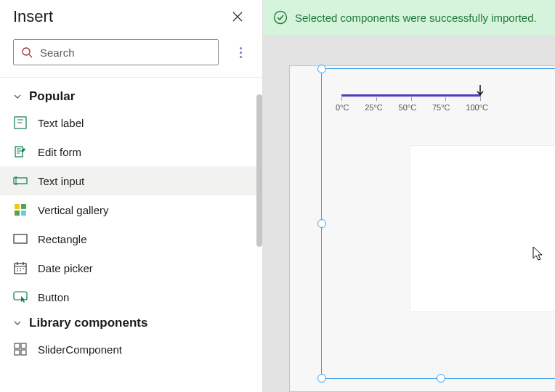 This screenshot has height=392, width=555. Describe the element at coordinates (131, 210) in the screenshot. I see `list-item-vertical-gallery: Vertical gallery` at that location.